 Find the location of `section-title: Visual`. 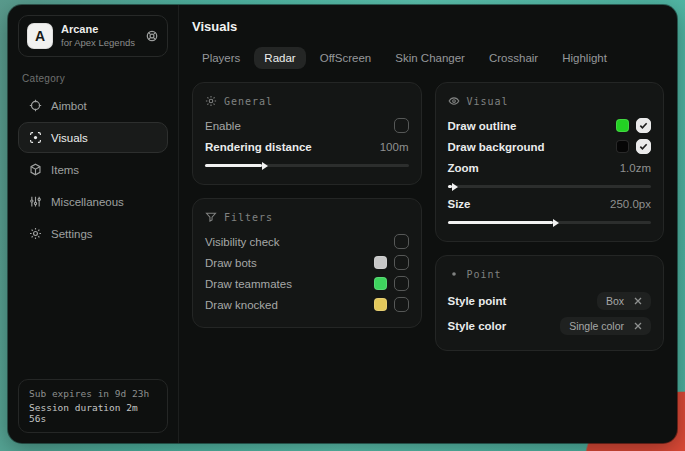

section-title: Visual is located at coordinates (488, 102).